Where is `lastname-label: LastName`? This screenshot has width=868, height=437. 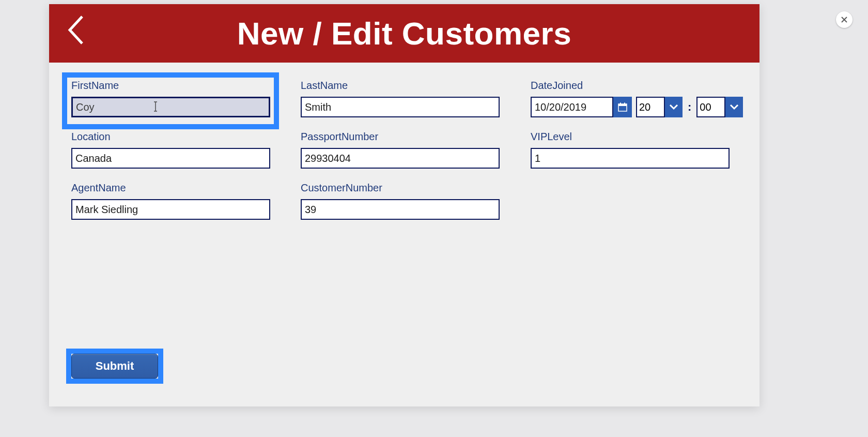 lastname-label: LastName is located at coordinates (400, 86).